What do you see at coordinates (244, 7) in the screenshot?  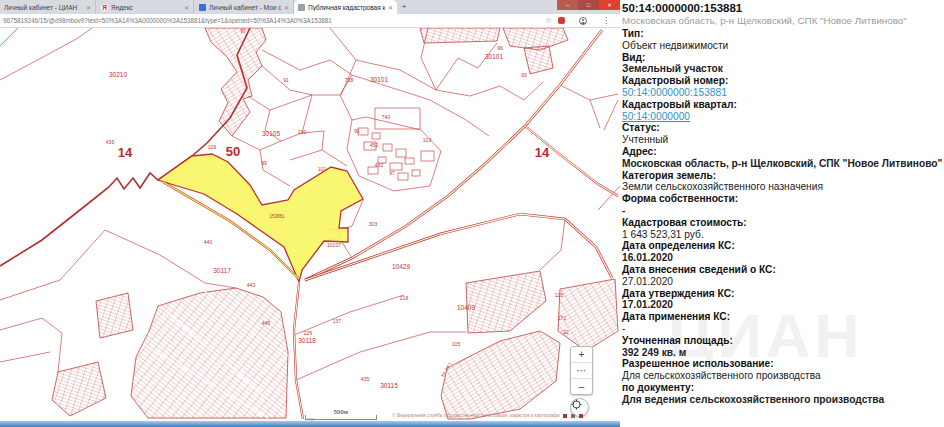 I see `tab-my-objects: Личный кабинет - Мои объек... ✕` at bounding box center [244, 7].